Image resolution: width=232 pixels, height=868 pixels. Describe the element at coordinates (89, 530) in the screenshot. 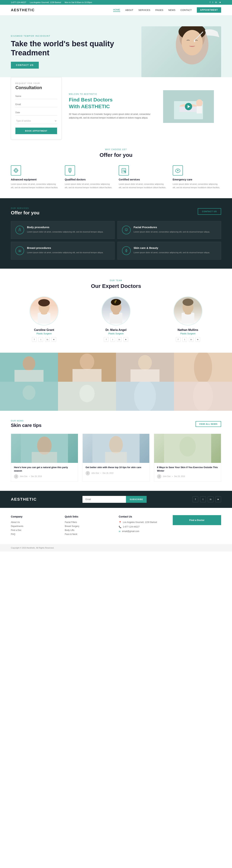

I see `footer-link: Body Lifts` at that location.